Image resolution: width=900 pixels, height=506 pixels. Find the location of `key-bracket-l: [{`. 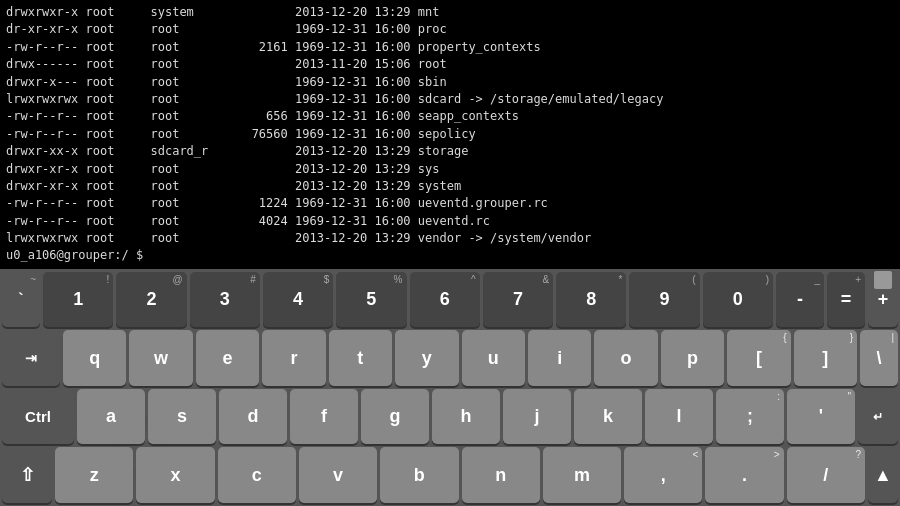

key-bracket-l: [{ is located at coordinates (758, 358).